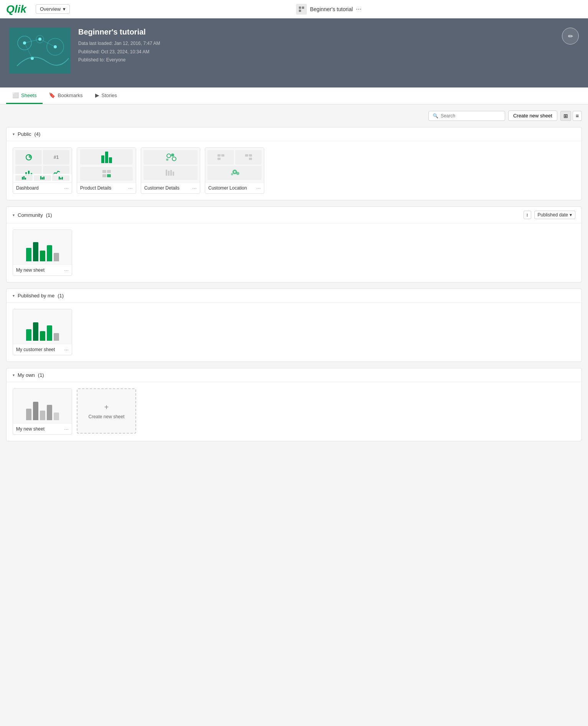 The image size is (588, 726). I want to click on stories-icon: ▶, so click(97, 95).